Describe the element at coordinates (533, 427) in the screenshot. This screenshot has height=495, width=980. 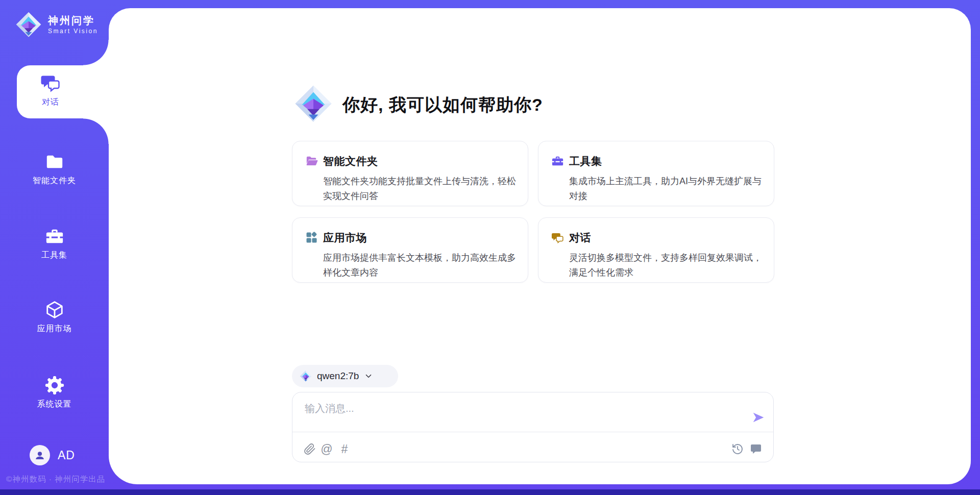
I see `message-composer: @ #` at that location.